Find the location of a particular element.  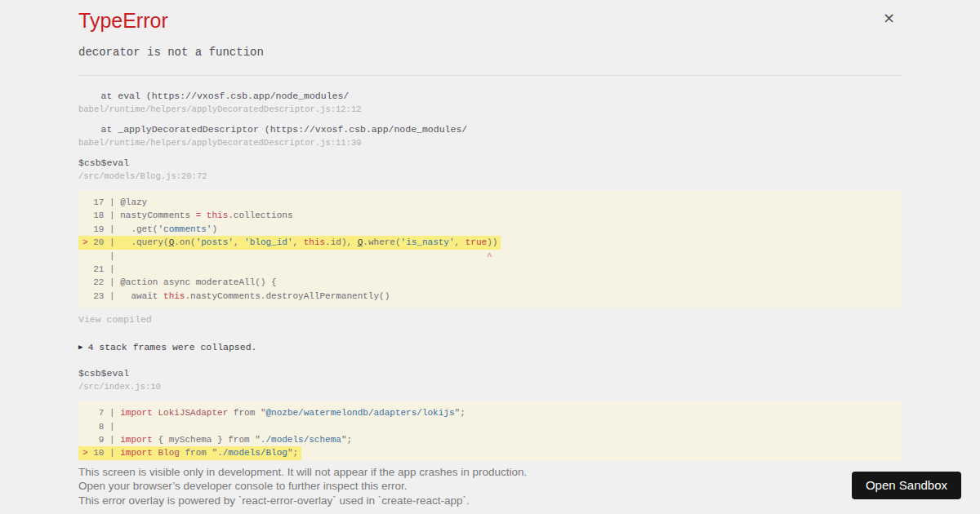

stack-frame: at _applyDecoratedDescriptor (https://vx… is located at coordinates (490, 136).